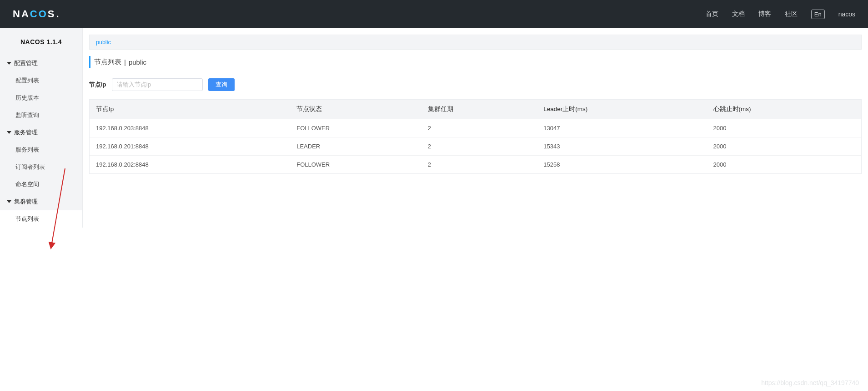 The image size is (868, 391). I want to click on page-title: 节点列表 | public, so click(476, 62).